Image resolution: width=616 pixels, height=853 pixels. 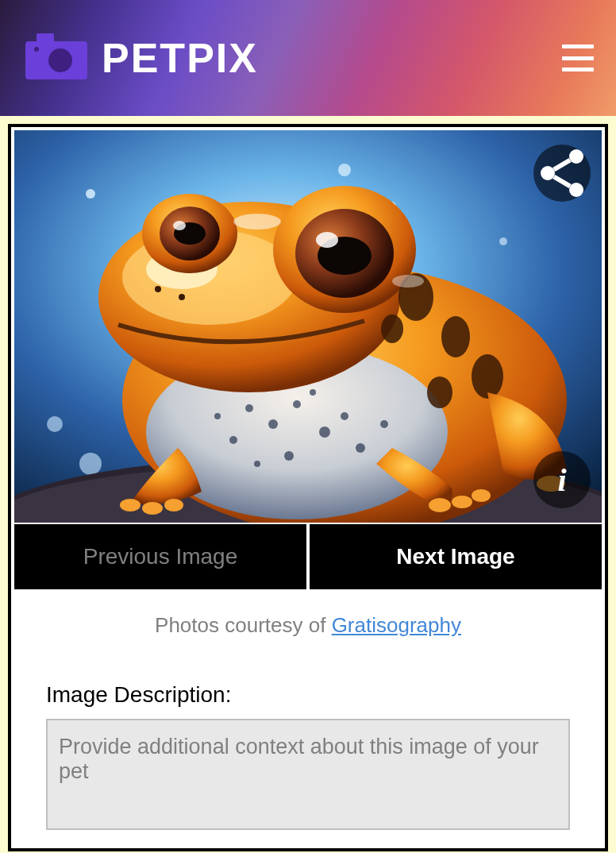 I want to click on photo-credit-link: Gratisography, so click(x=397, y=625).